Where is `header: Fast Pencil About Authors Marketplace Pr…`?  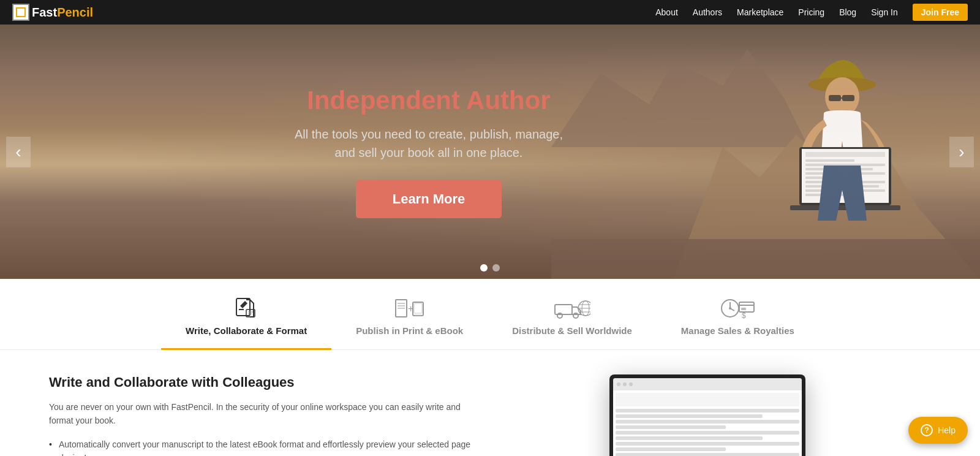 header: Fast Pencil About Authors Marketplace Pr… is located at coordinates (490, 12).